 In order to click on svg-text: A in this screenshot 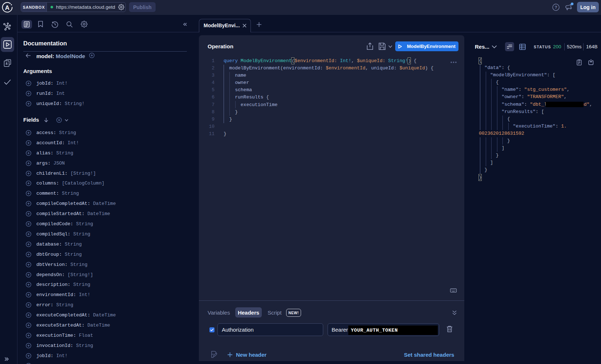, I will do `click(7, 8)`.